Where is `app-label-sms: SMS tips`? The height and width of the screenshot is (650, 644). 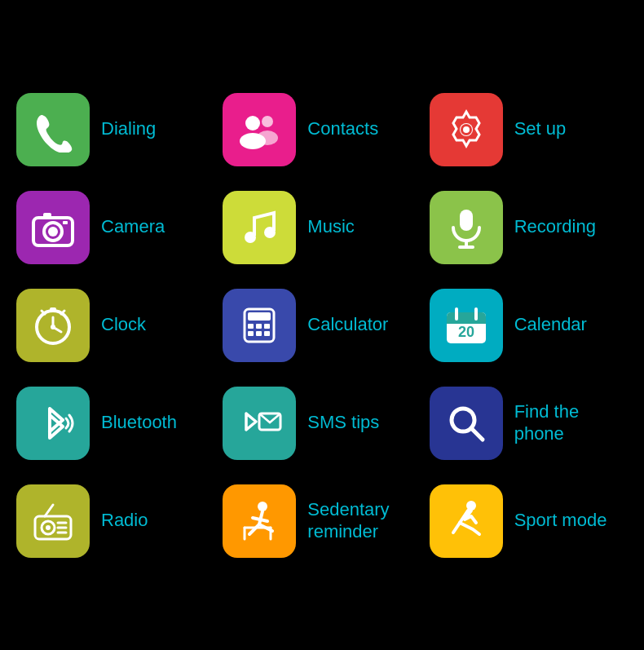 app-label-sms: SMS tips is located at coordinates (343, 422).